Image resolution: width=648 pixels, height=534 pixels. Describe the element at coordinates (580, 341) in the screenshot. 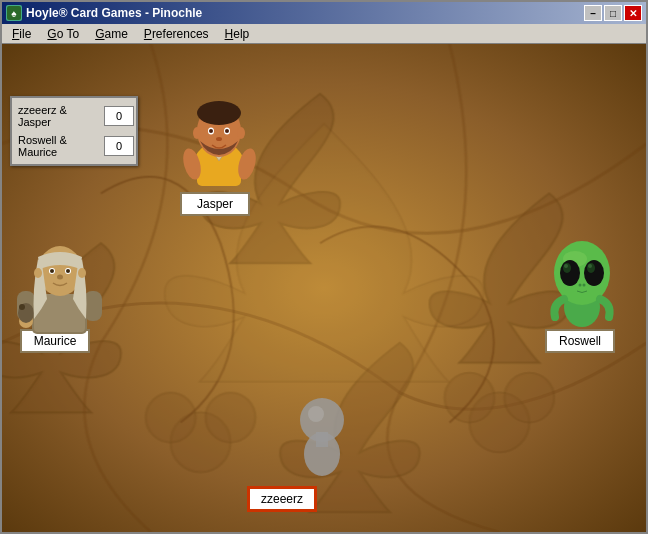

I see `roswell-name: Roswell` at that location.